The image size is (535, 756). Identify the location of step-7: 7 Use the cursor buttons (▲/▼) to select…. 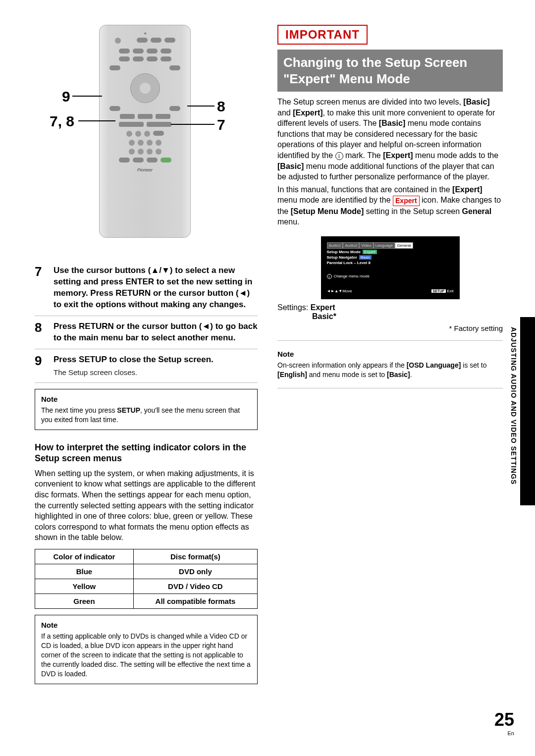
(146, 288).